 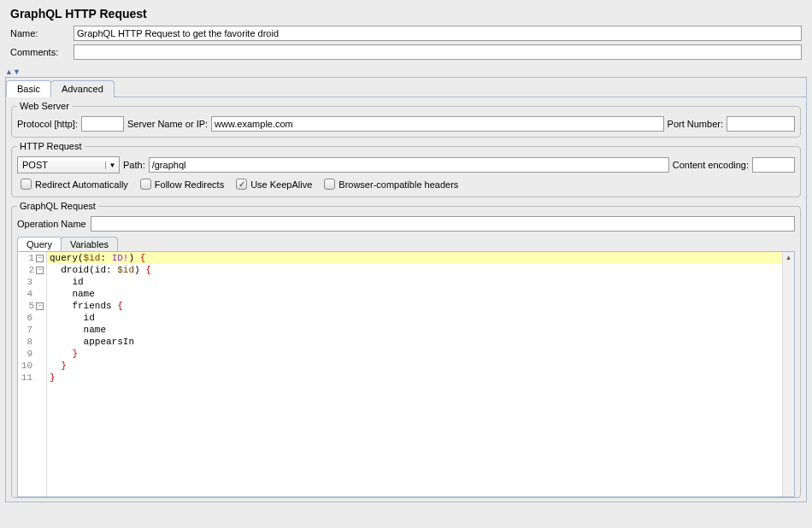 I want to click on http-options-row: Redirect Automatically Follow Redirects …, so click(x=406, y=183).